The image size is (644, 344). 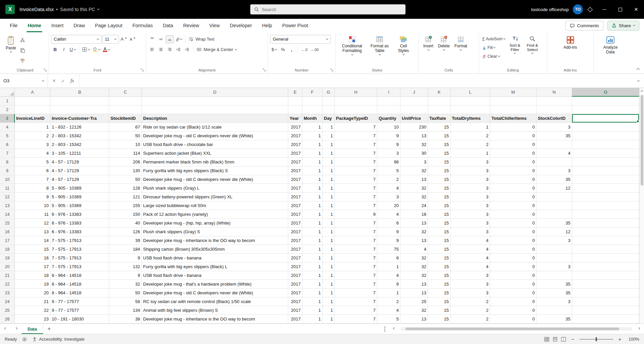 I want to click on cell-F11: 1, so click(x=312, y=188).